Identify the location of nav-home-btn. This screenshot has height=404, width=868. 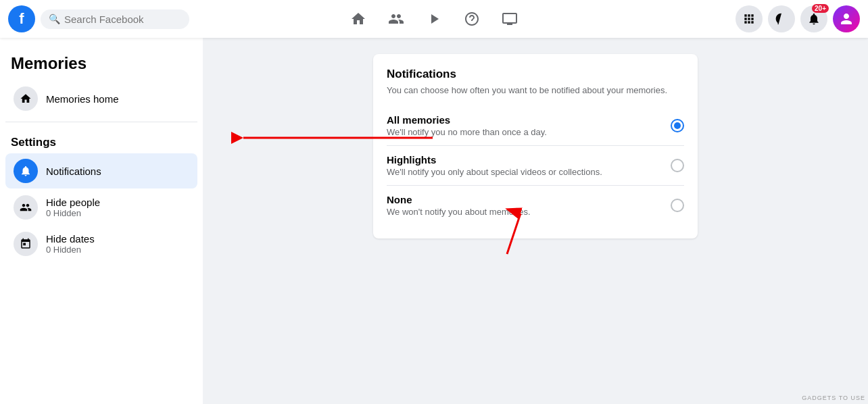
(358, 19).